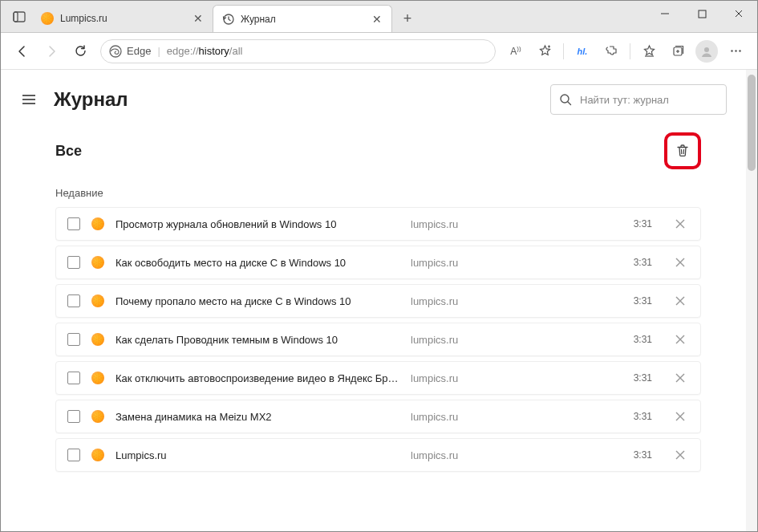  Describe the element at coordinates (702, 14) in the screenshot. I see `window-controls` at that location.